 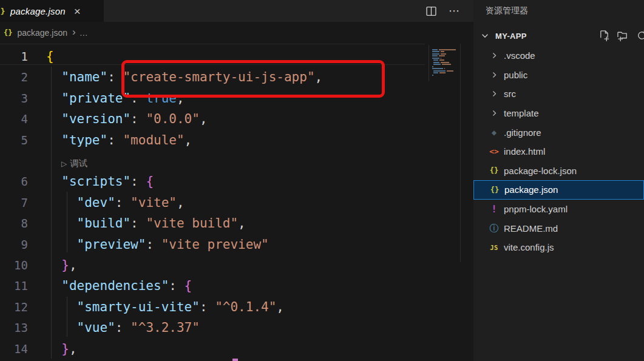 What do you see at coordinates (14, 265) in the screenshot?
I see `line-number: 10` at bounding box center [14, 265].